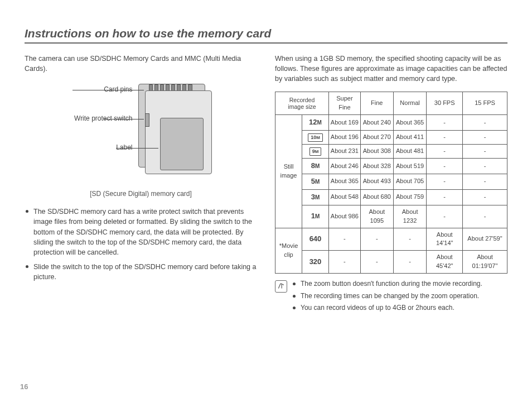 The width and height of the screenshot is (532, 402). What do you see at coordinates (266, 35) in the screenshot?
I see `page-title: Instructions on how to use the memory ca…` at bounding box center [266, 35].